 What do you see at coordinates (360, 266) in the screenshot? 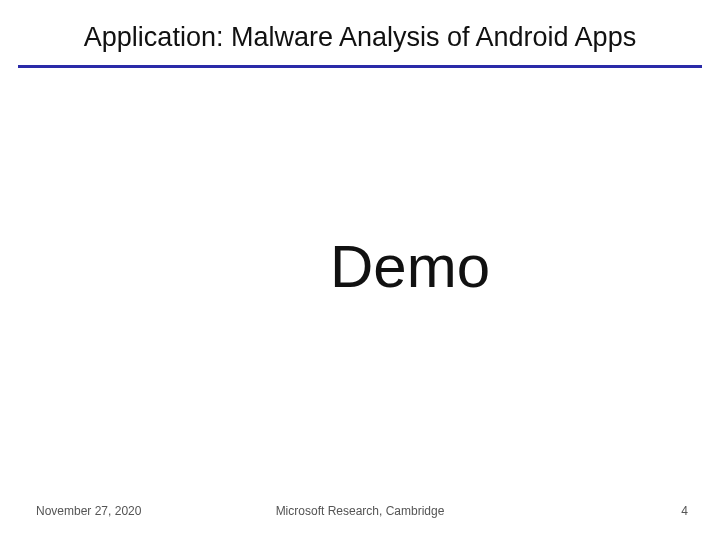
I see `slide-body: Demo` at bounding box center [360, 266].